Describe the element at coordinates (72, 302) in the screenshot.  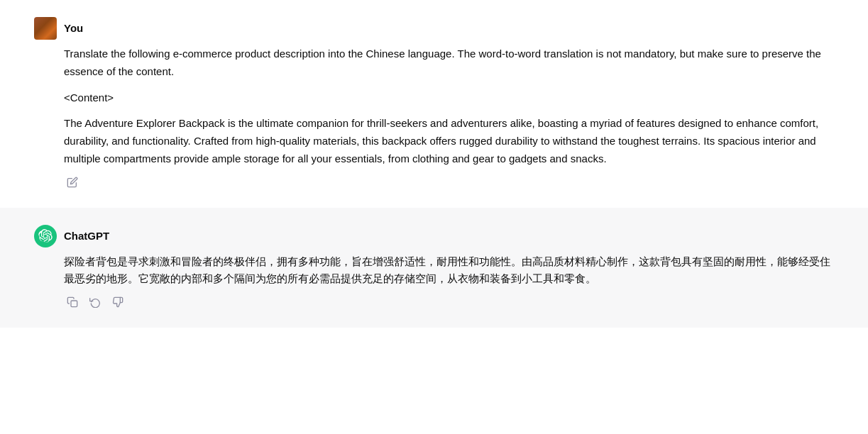
I see `copy-icon` at that location.